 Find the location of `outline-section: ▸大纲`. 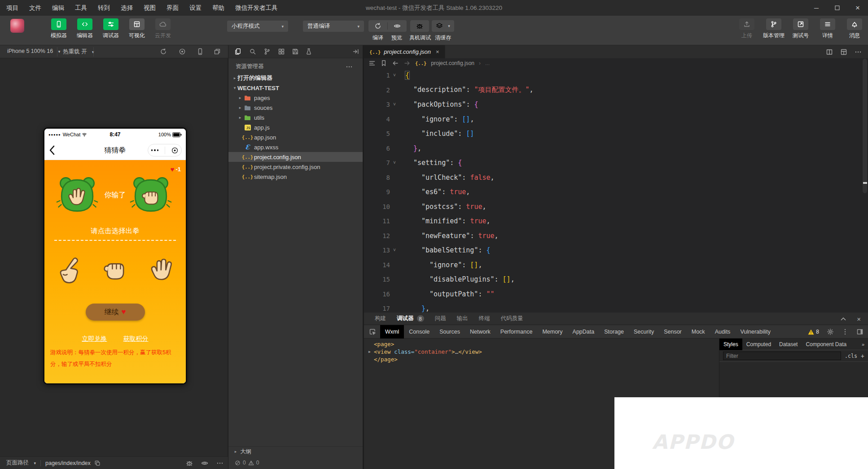

outline-section: ▸大纲 is located at coordinates (295, 451).